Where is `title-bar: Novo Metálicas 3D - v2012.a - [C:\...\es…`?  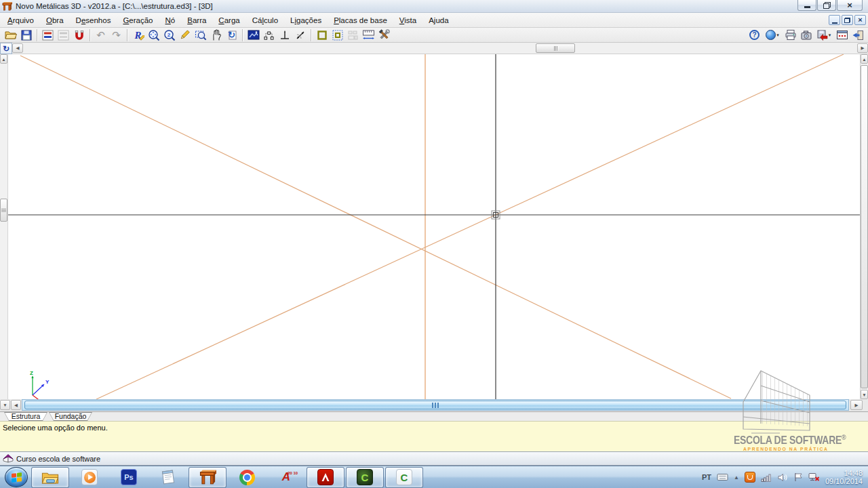
title-bar: Novo Metálicas 3D - v2012.a - [C:\...\es… is located at coordinates (434, 7).